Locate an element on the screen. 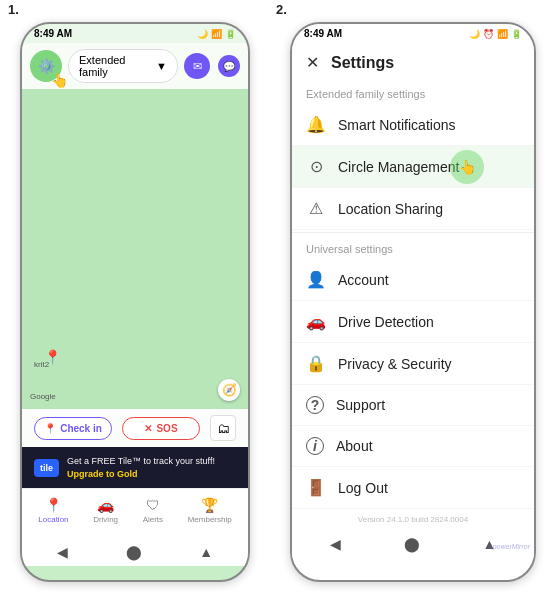  checkin-label: Check in is located at coordinates (81, 428).